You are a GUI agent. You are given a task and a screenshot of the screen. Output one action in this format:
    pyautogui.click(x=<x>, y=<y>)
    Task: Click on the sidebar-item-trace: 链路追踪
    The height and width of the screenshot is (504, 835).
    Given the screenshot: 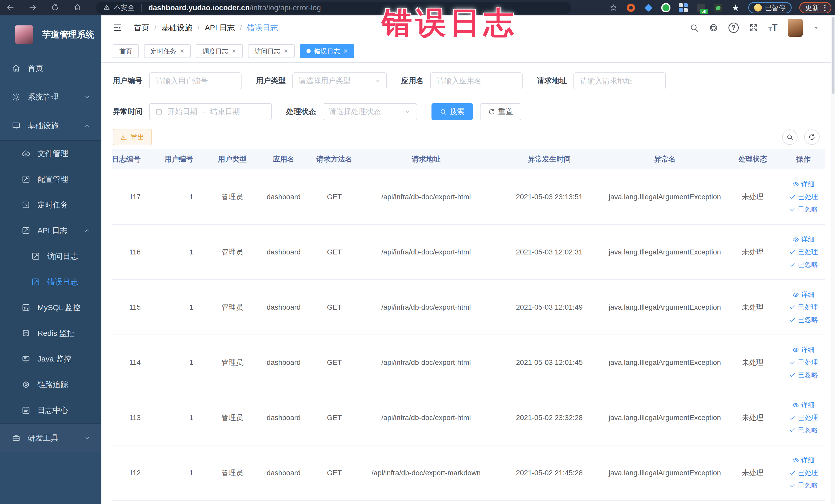 What is the action you would take?
    pyautogui.click(x=51, y=385)
    